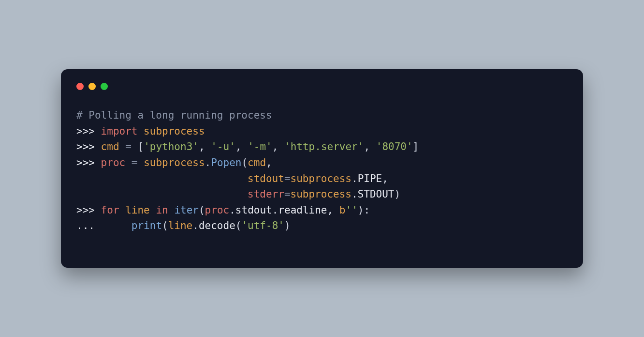 The width and height of the screenshot is (644, 337). What do you see at coordinates (174, 115) in the screenshot?
I see `code-comment: # Polling a long running process` at bounding box center [174, 115].